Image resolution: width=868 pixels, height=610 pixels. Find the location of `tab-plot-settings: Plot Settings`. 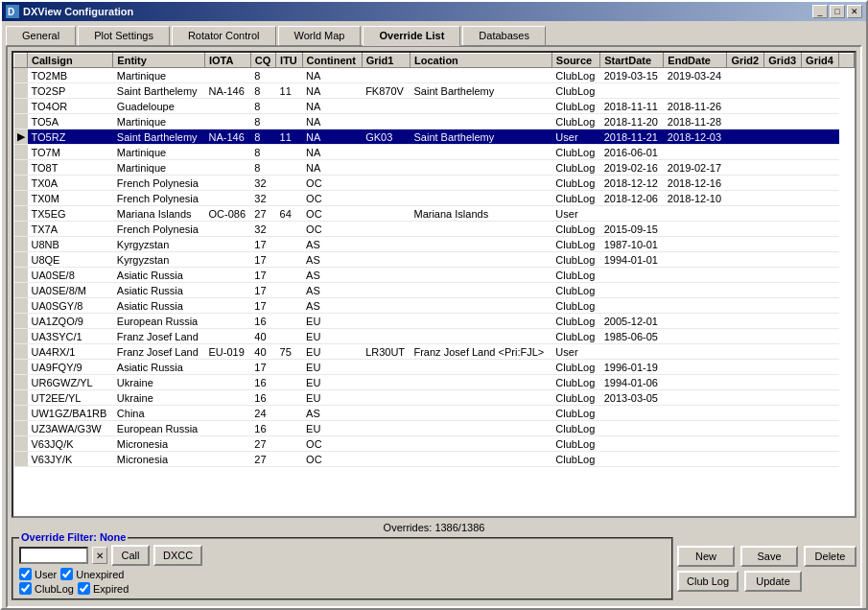

tab-plot-settings: Plot Settings is located at coordinates (124, 36).